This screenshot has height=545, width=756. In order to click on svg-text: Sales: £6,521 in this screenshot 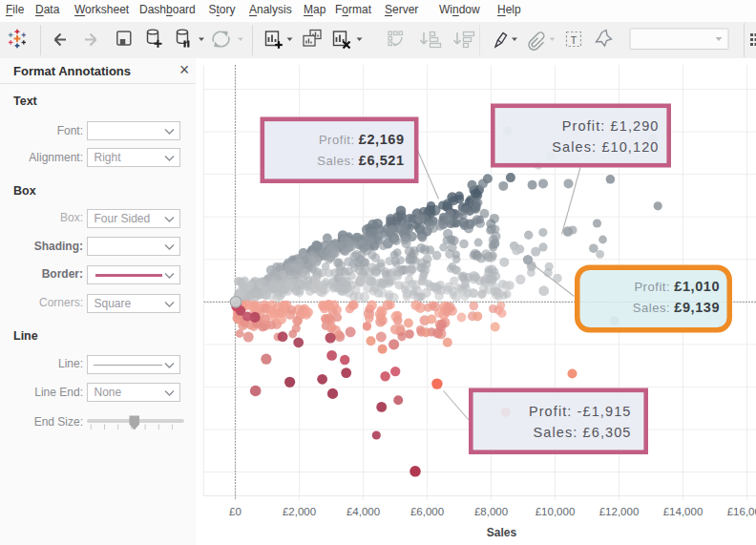, I will do `click(361, 160)`.